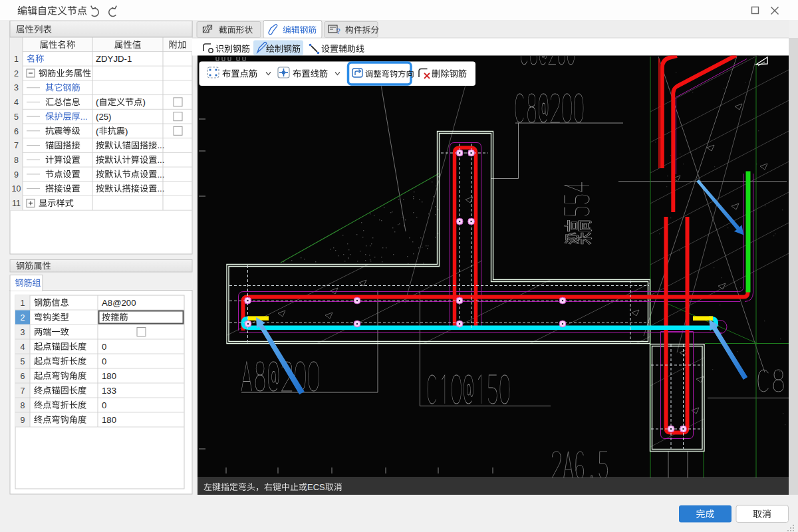 The height and width of the screenshot is (532, 798). What do you see at coordinates (119, 303) in the screenshot?
I see `svg-text: A8@200` at bounding box center [119, 303].